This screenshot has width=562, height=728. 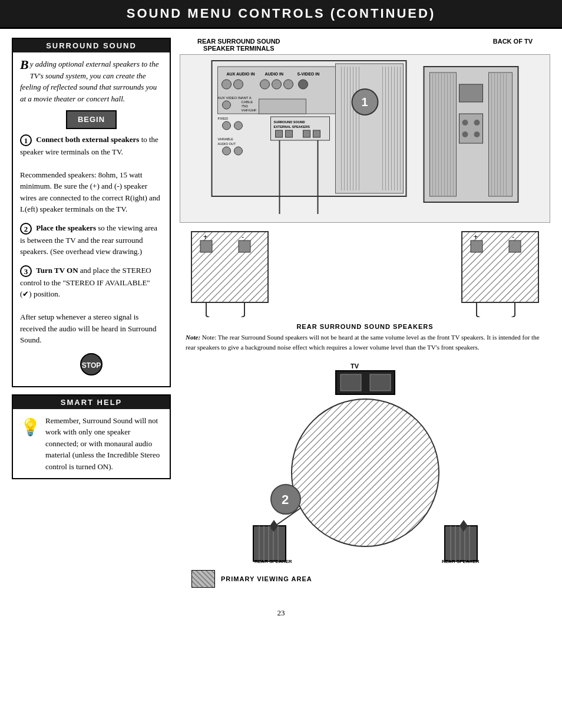 I want to click on left-speaker-diagram: + -, so click(x=230, y=274).